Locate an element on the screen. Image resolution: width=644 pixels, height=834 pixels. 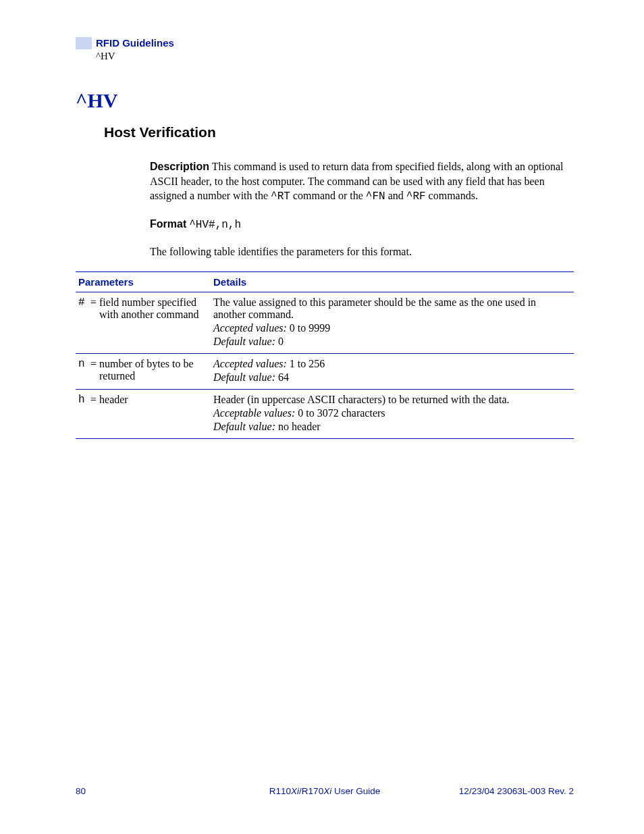
detail-label: Acceptable values: is located at coordinates (254, 413).